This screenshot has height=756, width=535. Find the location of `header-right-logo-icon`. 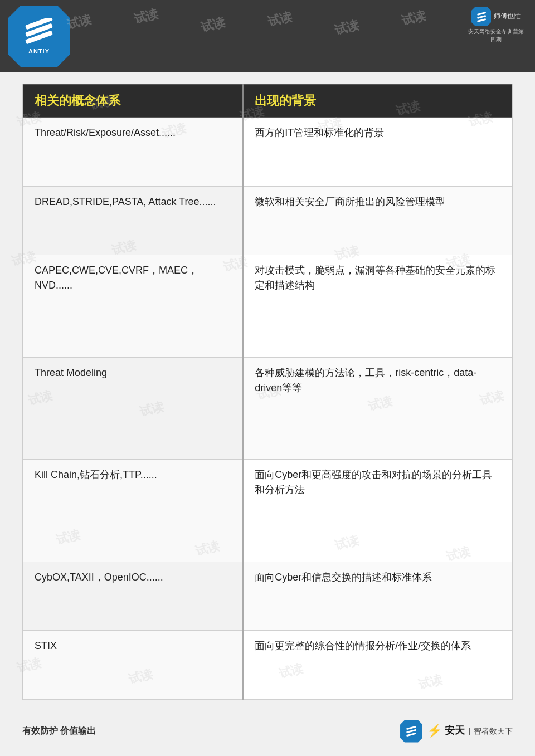

header-right-logo-icon is located at coordinates (481, 17).